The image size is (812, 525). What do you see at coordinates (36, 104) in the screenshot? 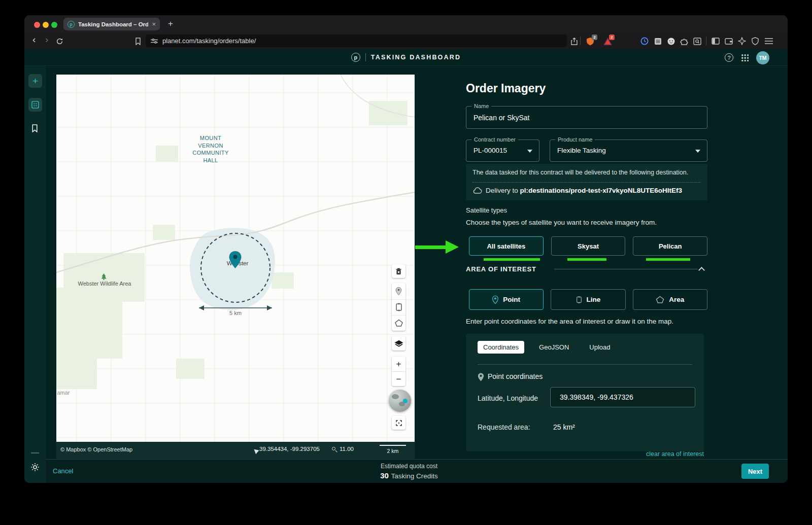
I see `orders-table-button` at bounding box center [36, 104].